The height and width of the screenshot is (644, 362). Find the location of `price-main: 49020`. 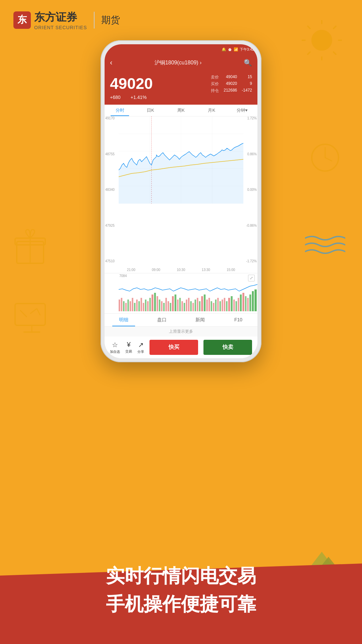

price-main: 49020 is located at coordinates (131, 84).